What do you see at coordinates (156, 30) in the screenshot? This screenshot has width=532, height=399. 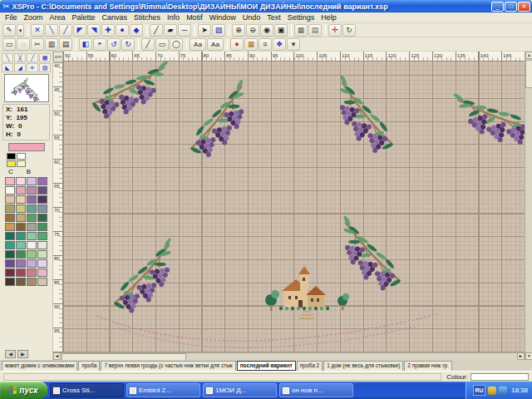 I see `backstitch-icon: ╱` at bounding box center [156, 30].